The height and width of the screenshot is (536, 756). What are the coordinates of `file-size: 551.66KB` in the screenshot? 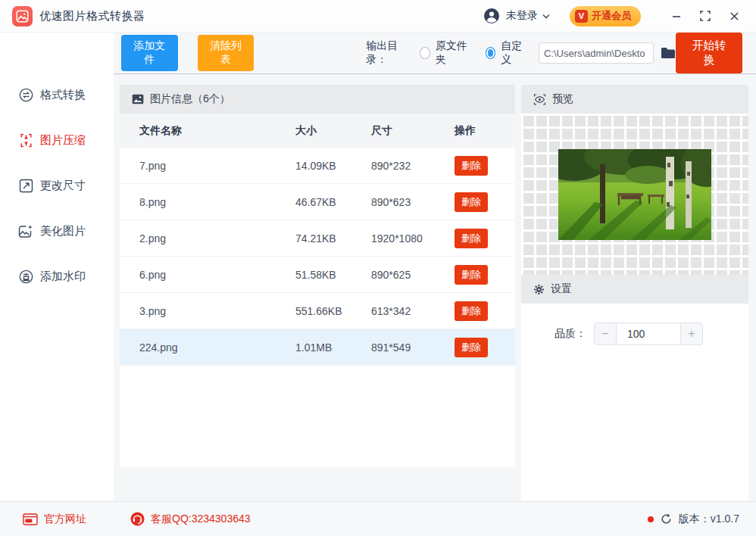 It's located at (333, 311).